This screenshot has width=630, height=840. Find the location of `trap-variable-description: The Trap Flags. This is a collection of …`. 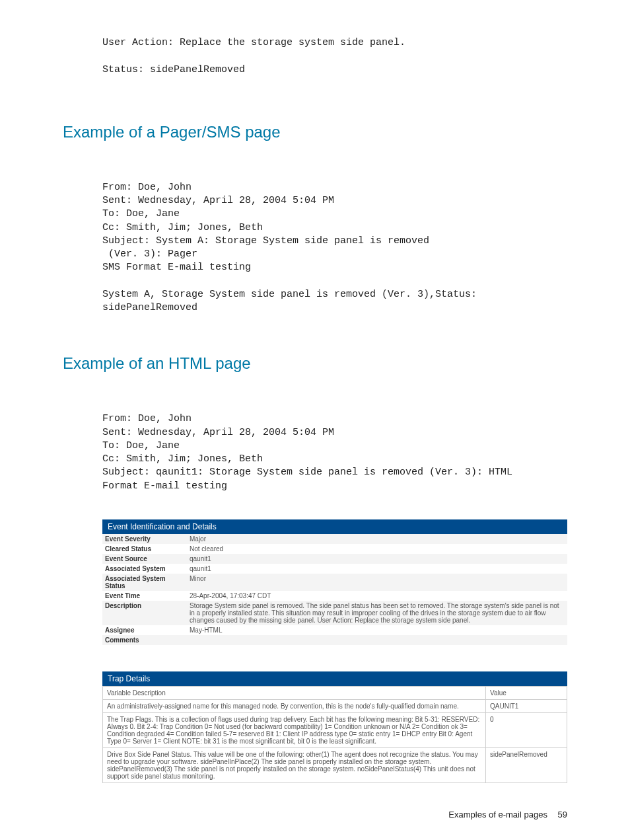

trap-variable-description: The Trap Flags. This is a collection of … is located at coordinates (295, 730).